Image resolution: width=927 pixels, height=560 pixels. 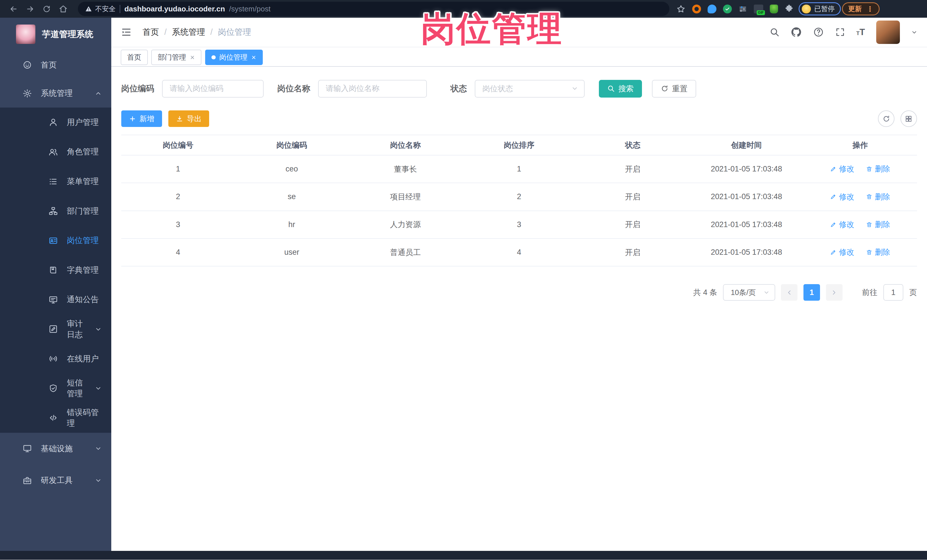 I want to click on pencil-icon, so click(x=833, y=225).